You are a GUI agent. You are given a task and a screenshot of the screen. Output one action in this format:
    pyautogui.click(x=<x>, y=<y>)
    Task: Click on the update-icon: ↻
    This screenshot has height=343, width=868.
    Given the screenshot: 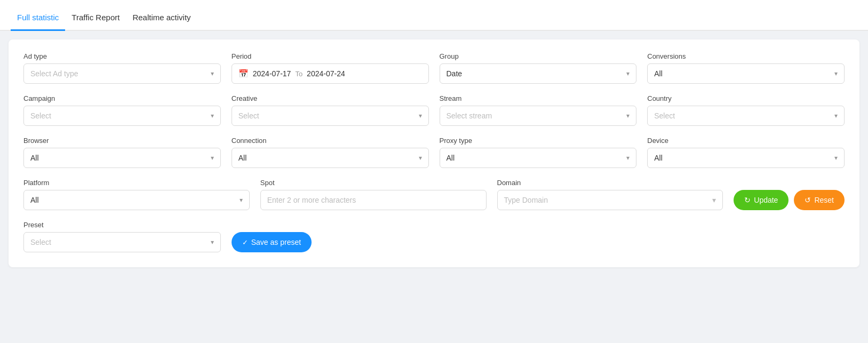 What is the action you would take?
    pyautogui.click(x=747, y=200)
    